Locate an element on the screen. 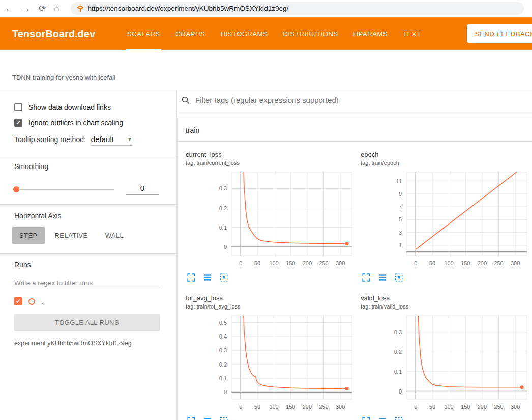 The height and width of the screenshot is (420, 532). browser-toolbar: ← → ⟳ ⌂ https://tensorboard.dev/experime… is located at coordinates (266, 8).